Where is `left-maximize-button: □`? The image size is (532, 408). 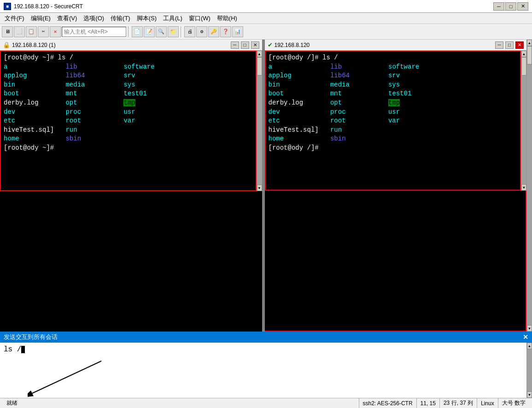
left-maximize-button: □ is located at coordinates (245, 45).